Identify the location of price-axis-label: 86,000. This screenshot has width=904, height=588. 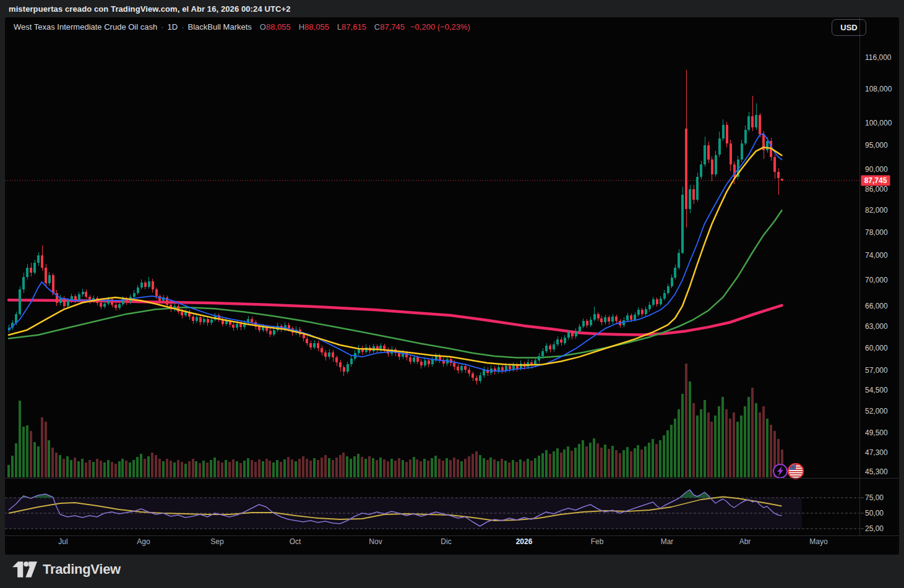
(876, 189).